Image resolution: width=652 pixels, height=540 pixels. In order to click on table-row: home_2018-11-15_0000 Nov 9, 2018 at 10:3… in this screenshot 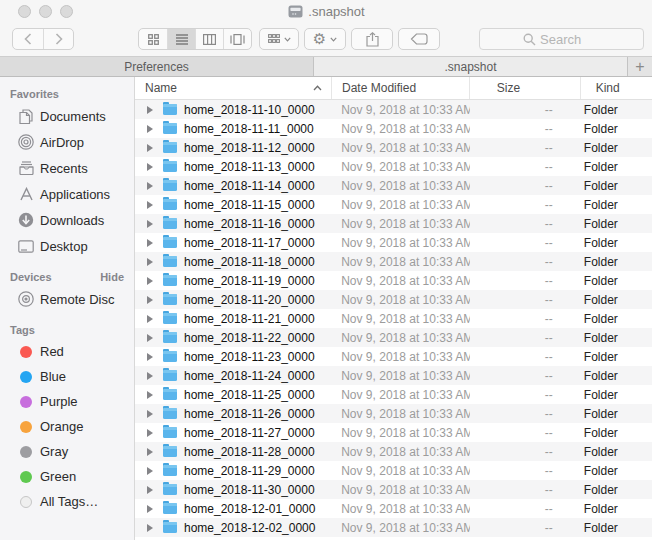, I will do `click(394, 204)`.